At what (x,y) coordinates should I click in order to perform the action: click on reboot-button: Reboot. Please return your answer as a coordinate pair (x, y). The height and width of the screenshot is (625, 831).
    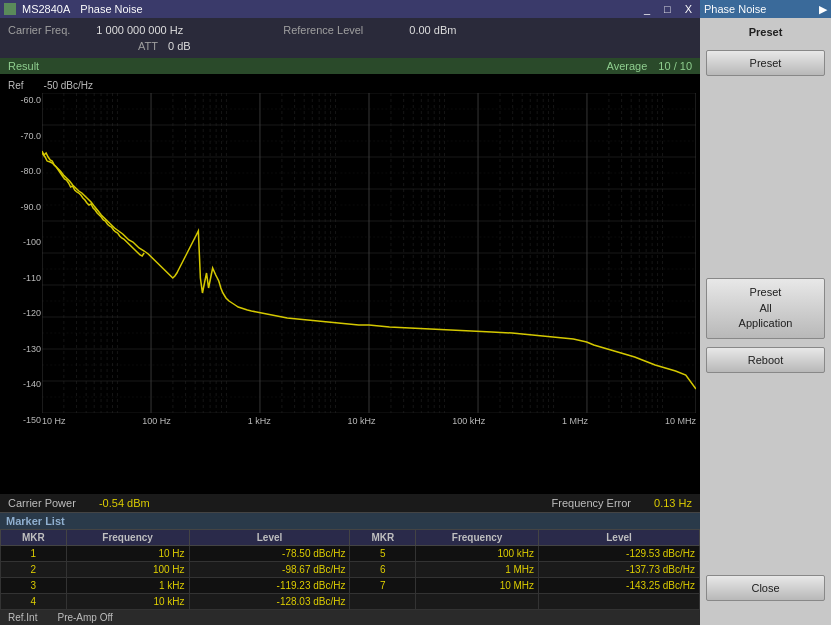
    Looking at the image, I should click on (766, 360).